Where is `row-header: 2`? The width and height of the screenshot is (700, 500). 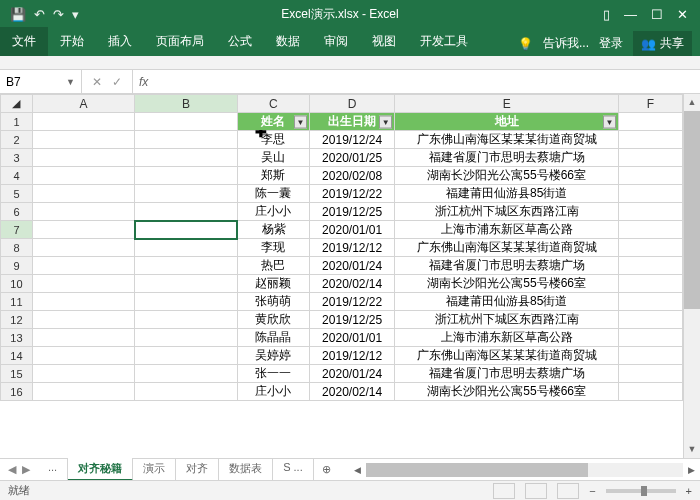 row-header: 2 is located at coordinates (17, 140).